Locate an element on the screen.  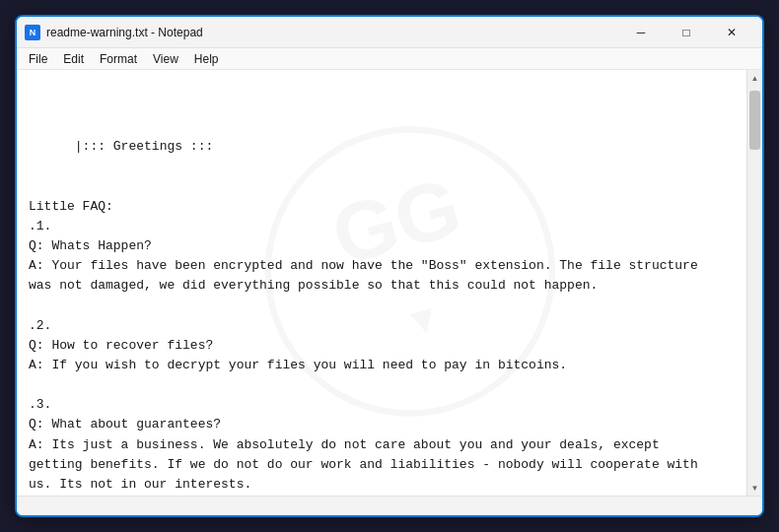
status-bar is located at coordinates (390, 505).